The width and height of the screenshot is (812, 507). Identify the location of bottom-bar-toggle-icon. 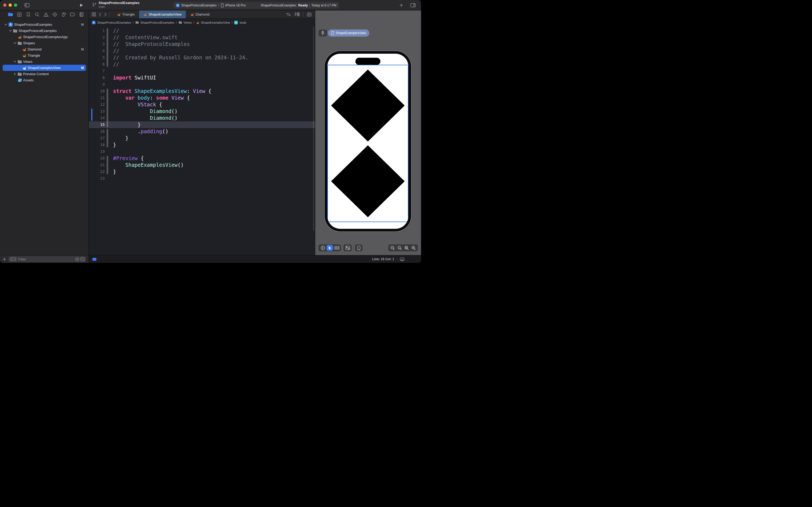
(402, 259).